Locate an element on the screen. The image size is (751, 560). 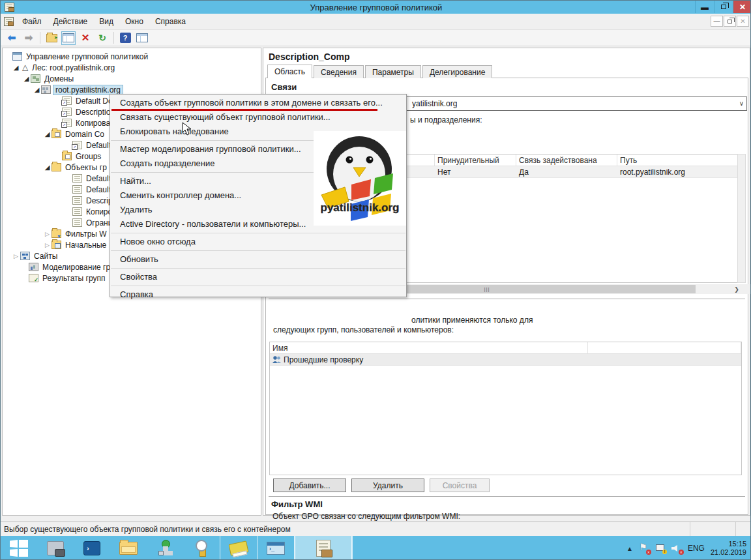
tab-details: Сведения is located at coordinates (339, 72).